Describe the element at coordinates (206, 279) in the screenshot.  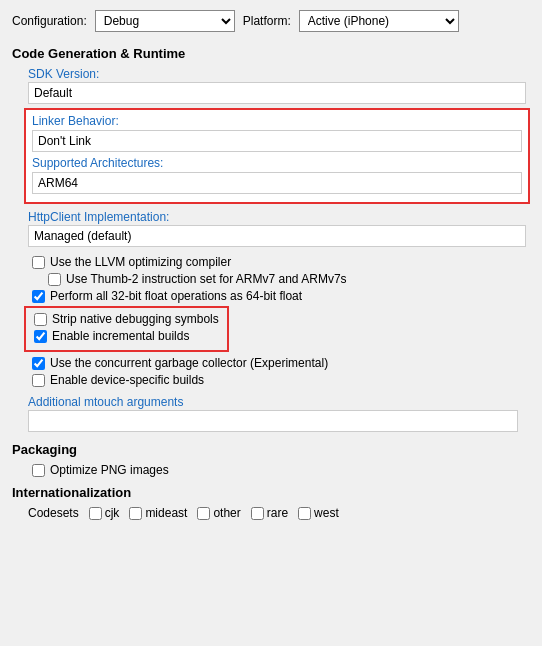
I see `thumb2-label: Use Thumb-2 instruction set for ARMv7 an…` at that location.